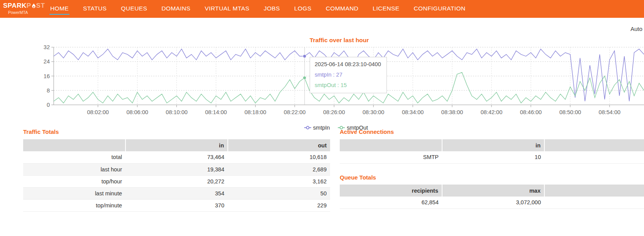 This screenshot has height=236, width=644. I want to click on y-tick-label: 24, so click(47, 62).